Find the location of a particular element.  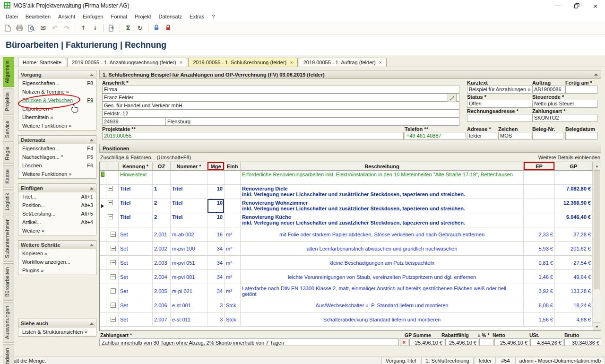

zip-field: 24939 is located at coordinates (134, 122).